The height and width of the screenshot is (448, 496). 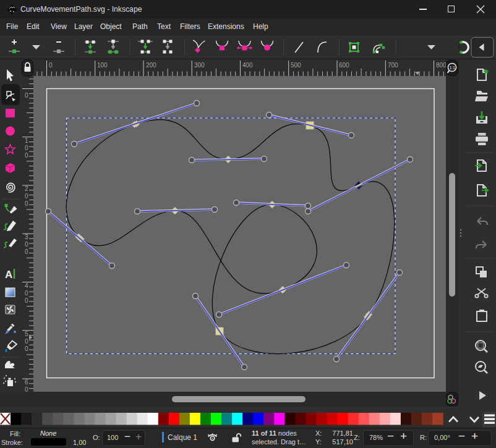 What do you see at coordinates (344, 66) in the screenshot?
I see `svg-text: 600` at bounding box center [344, 66].